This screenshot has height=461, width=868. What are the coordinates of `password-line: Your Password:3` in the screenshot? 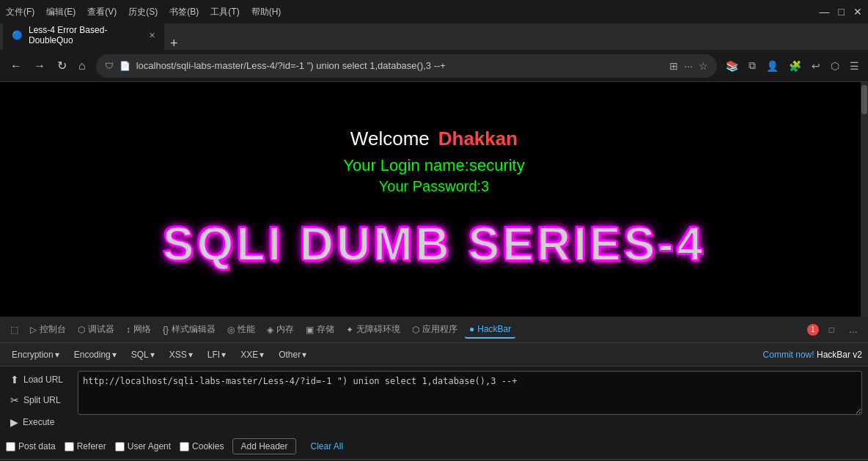 It's located at (434, 186).